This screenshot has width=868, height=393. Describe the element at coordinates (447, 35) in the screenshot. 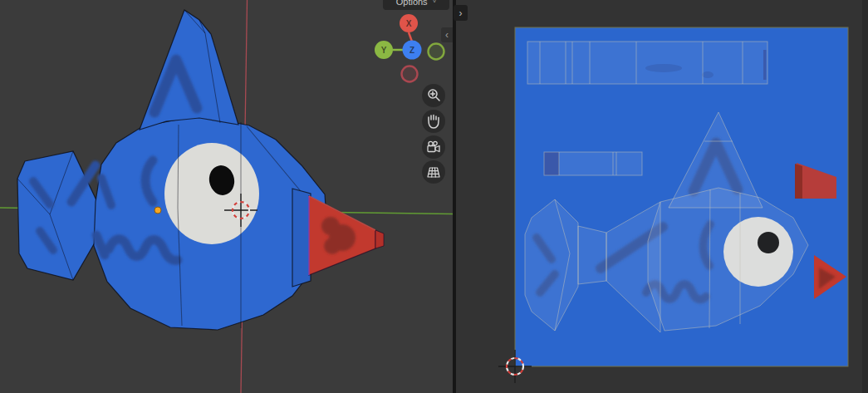

I see `chevron-left-icon: ‹` at that location.